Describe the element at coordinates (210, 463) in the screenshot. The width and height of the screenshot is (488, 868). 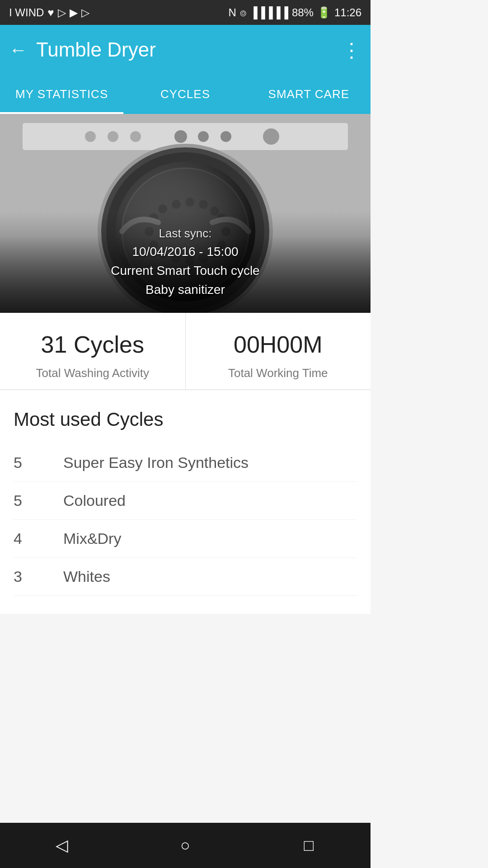
I see `cycle-name-1: Super Easy Iron Synthetics` at that location.